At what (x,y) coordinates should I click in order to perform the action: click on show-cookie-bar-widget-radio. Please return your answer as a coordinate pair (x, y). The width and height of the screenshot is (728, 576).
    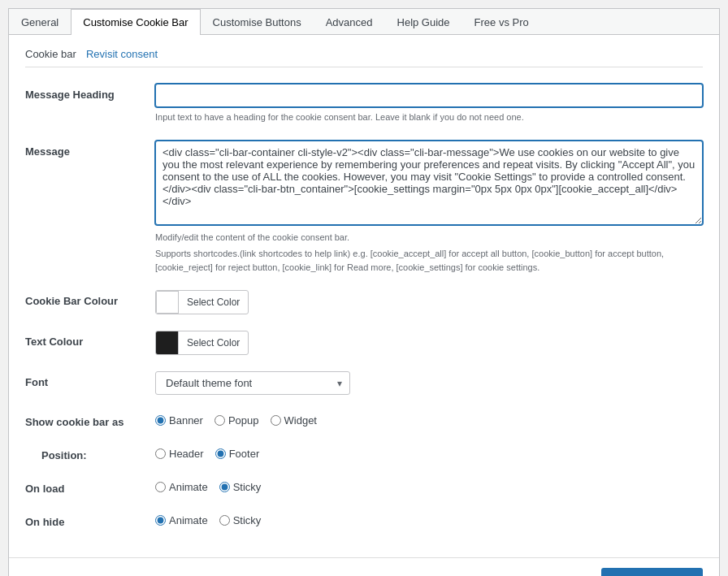
    Looking at the image, I should click on (276, 421).